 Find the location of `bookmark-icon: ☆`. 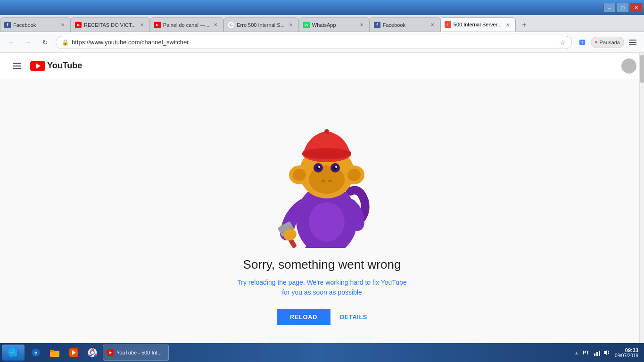

bookmark-icon: ☆ is located at coordinates (563, 42).